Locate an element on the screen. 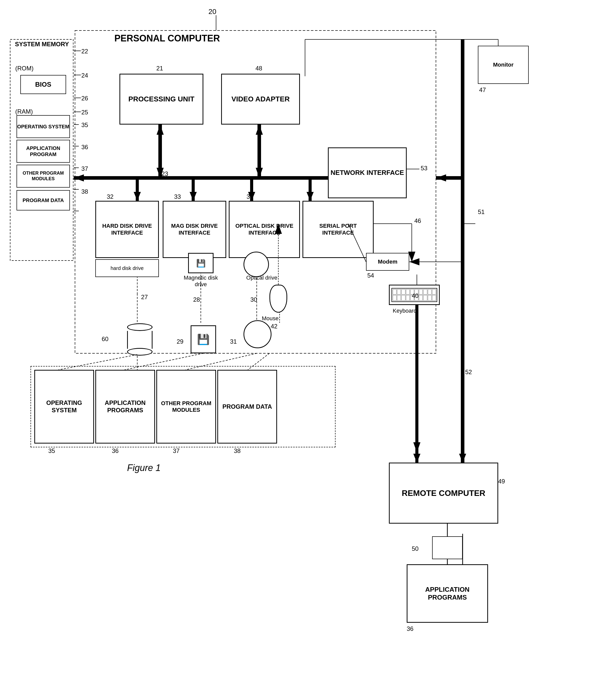  serial-port-interface-box: SERIAL PORT INTERFACE is located at coordinates (338, 230).